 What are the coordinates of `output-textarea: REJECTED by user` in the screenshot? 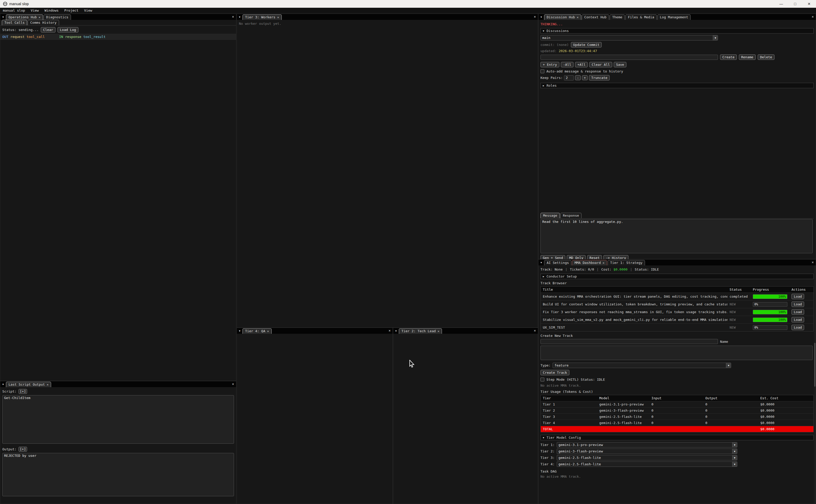 It's located at (118, 475).